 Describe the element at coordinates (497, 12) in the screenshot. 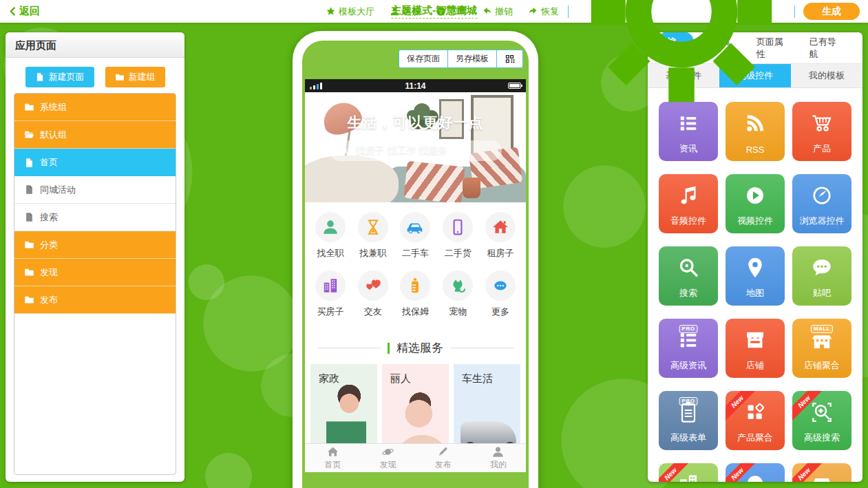

I see `topbar-action: 撤销` at that location.